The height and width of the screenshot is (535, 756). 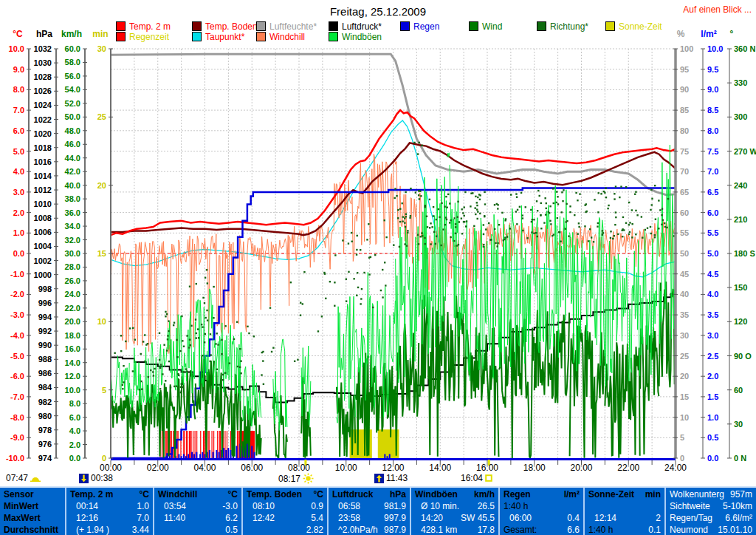 What do you see at coordinates (19, 192) in the screenshot?
I see `svg-text: 3.0` at bounding box center [19, 192].